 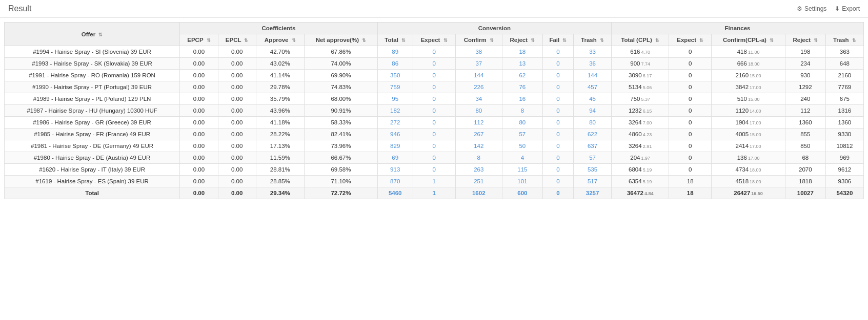 I want to click on table-cell: 4, so click(x=522, y=158).